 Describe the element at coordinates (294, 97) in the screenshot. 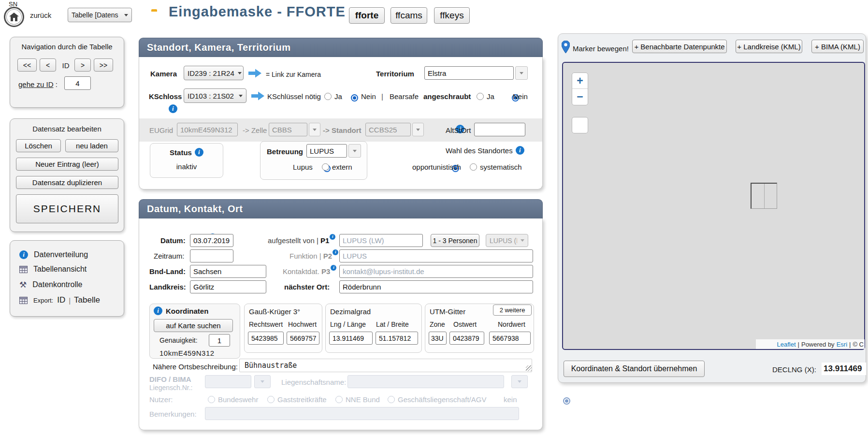

I see `kschluessel-label: KSchlüssel nötig` at that location.